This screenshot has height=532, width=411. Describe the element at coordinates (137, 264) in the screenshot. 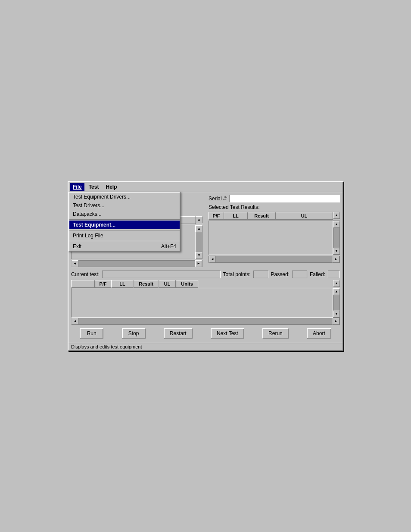

I see `left-scrollbar-h: ◄ ►` at that location.